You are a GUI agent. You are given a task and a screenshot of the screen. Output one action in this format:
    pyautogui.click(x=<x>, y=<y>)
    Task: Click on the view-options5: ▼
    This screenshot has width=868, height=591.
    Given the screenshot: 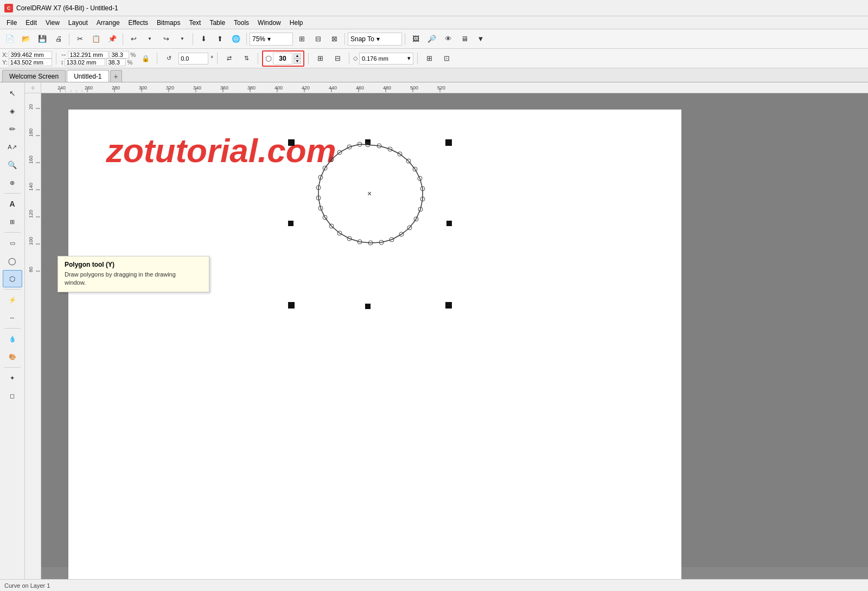 What is the action you would take?
    pyautogui.click(x=481, y=39)
    